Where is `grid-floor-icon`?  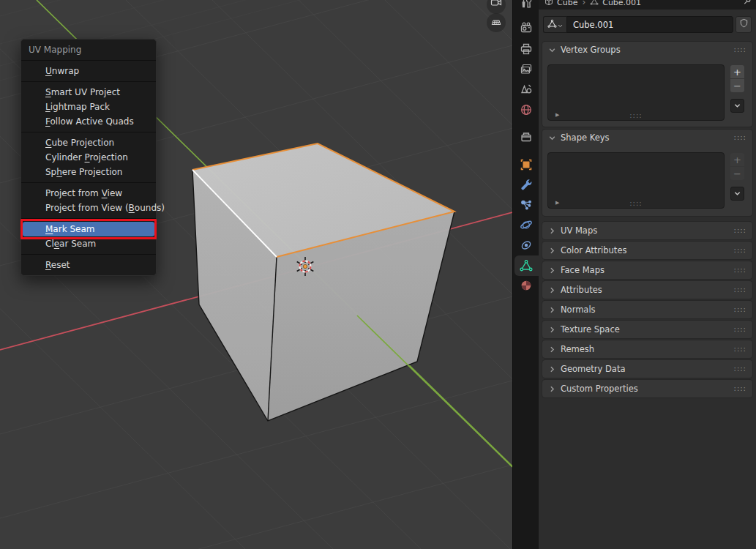
grid-floor-icon is located at coordinates (496, 23).